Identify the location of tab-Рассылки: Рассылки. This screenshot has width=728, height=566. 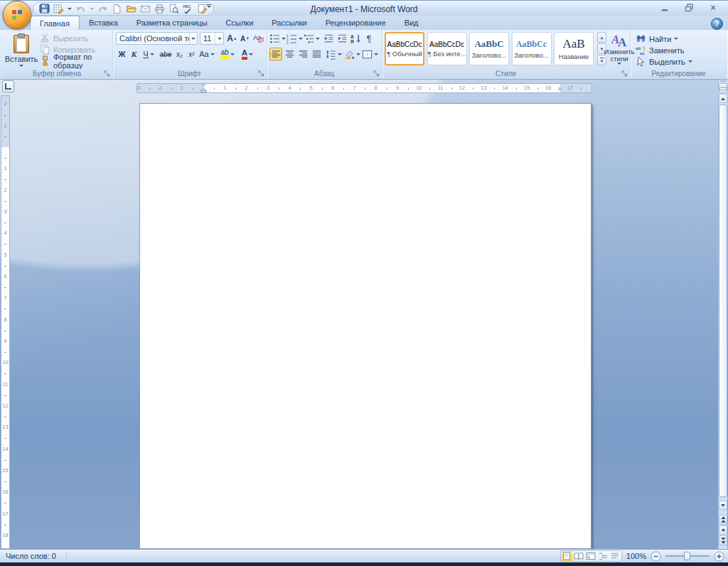
(289, 23).